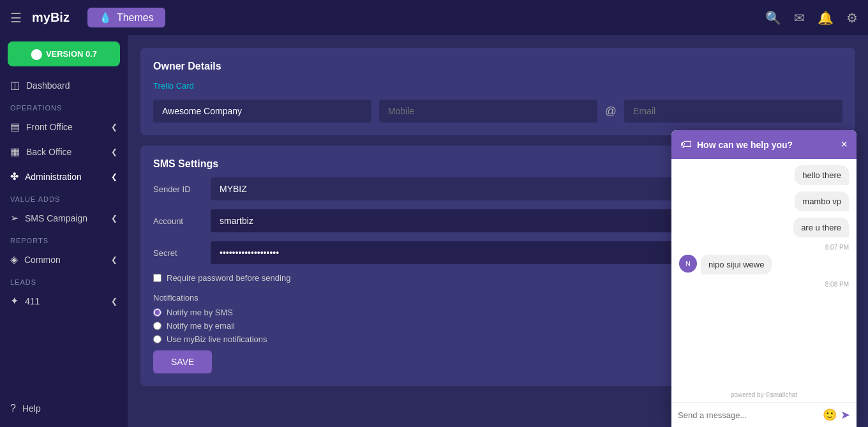 Image resolution: width=868 pixels, height=427 pixels. I want to click on back-office-label: Back Office, so click(49, 152).